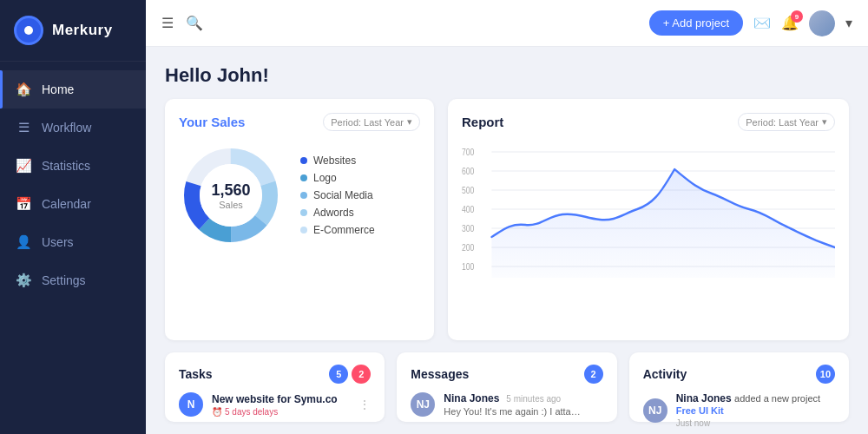 The image size is (868, 434). Describe the element at coordinates (57, 242) in the screenshot. I see `sidebar-item-users-label: Users` at that location.